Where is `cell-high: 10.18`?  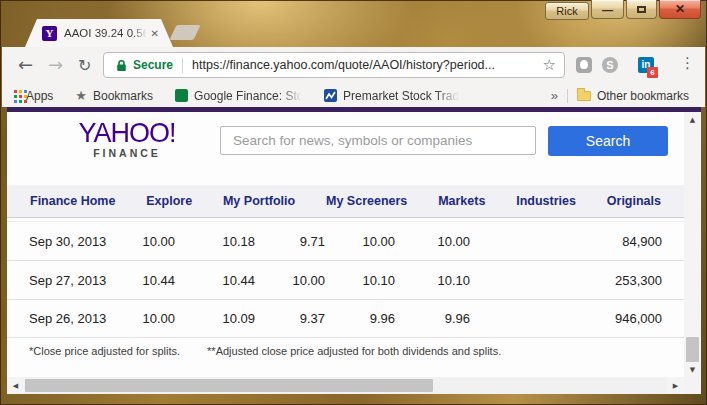
cell-high: 10.18 is located at coordinates (215, 242).